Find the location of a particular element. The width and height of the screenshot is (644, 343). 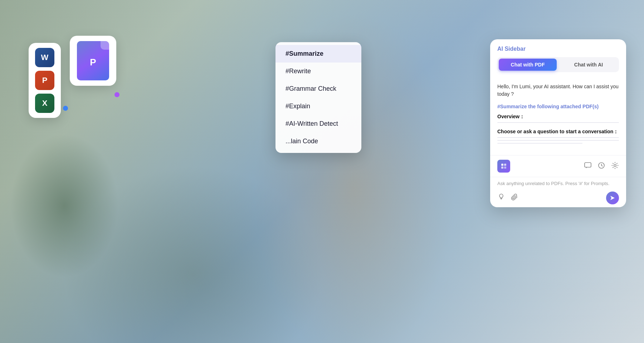

gear-icon is located at coordinates (615, 166).